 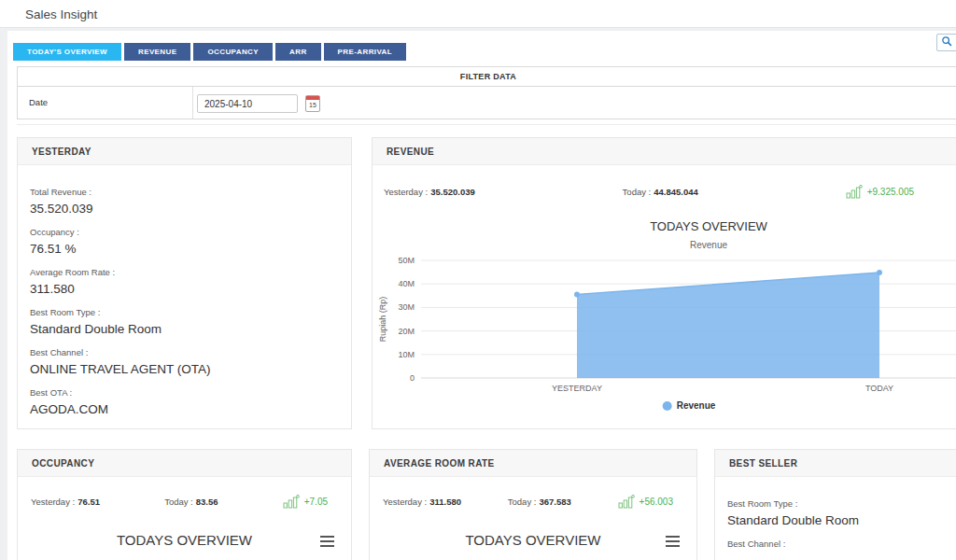 What do you see at coordinates (947, 43) in the screenshot?
I see `search-button` at bounding box center [947, 43].